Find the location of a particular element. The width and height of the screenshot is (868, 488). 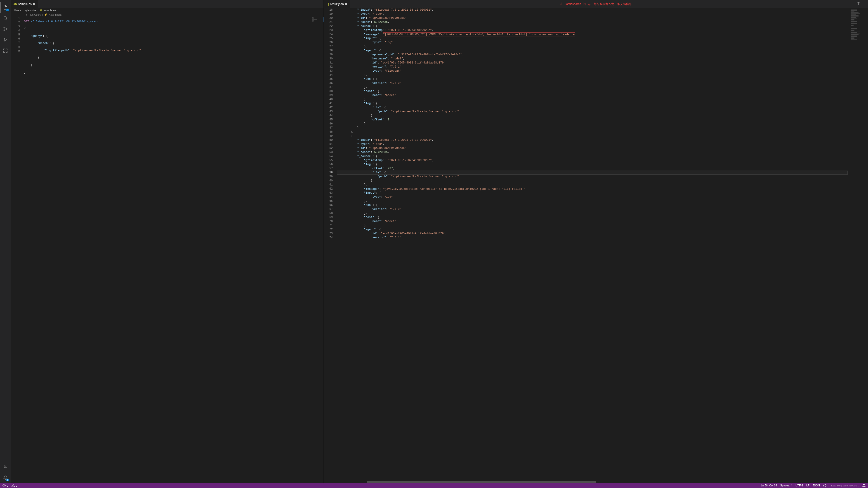

bolt-icon: ⚡ is located at coordinates (46, 15).